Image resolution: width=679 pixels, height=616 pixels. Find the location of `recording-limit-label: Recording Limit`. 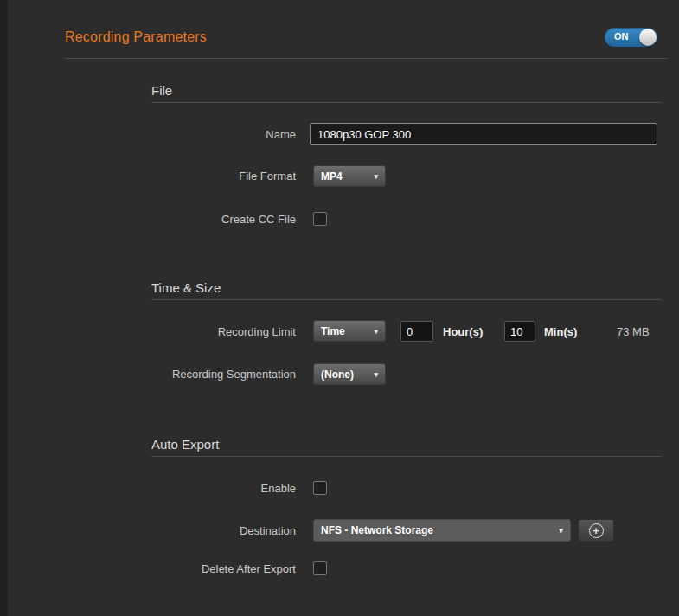

recording-limit-label: Recording Limit is located at coordinates (148, 332).